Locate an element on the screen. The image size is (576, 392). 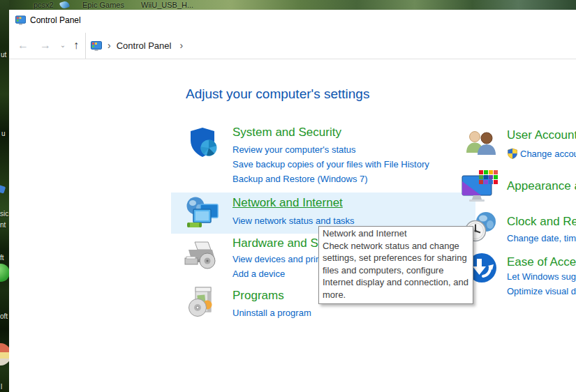
link-uninstall-a-program: Uninstall a program is located at coordinates (272, 312).